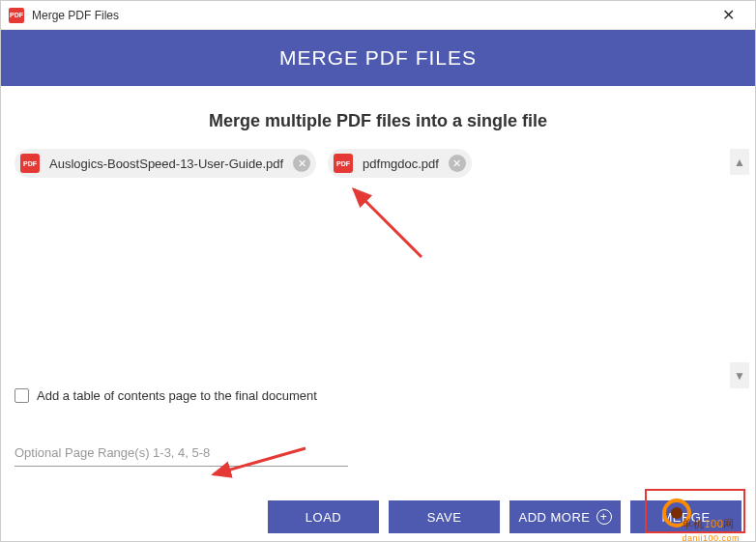 This screenshot has width=756, height=542. Describe the element at coordinates (686, 517) in the screenshot. I see `merge-button: MERGE` at that location.